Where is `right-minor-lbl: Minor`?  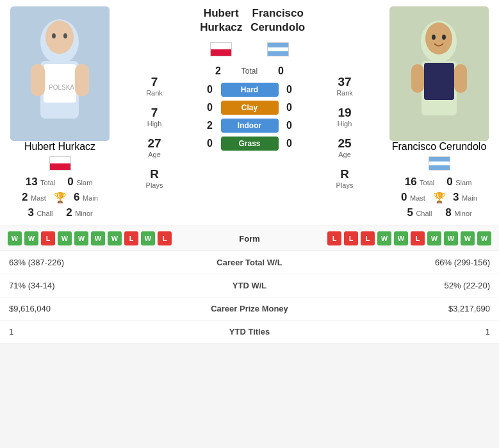 right-minor-lbl: Minor is located at coordinates (463, 213).